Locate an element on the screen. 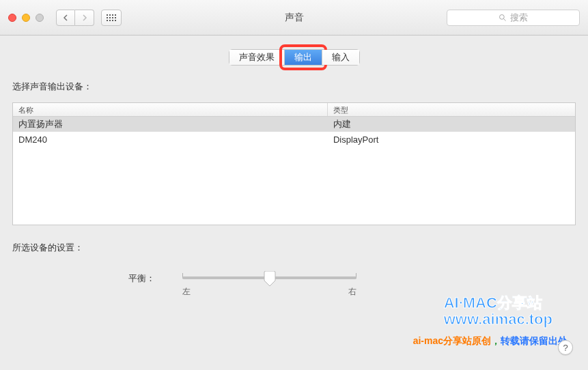 The image size is (588, 370). tabs: 声音效果 输出 输入 is located at coordinates (294, 57).